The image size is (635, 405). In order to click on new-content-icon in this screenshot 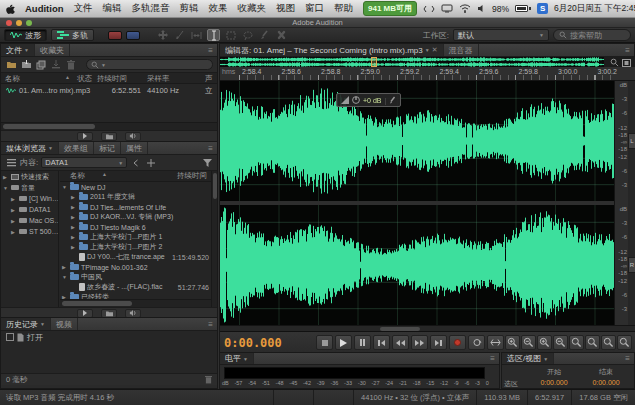, I will do `click(41, 64)`.